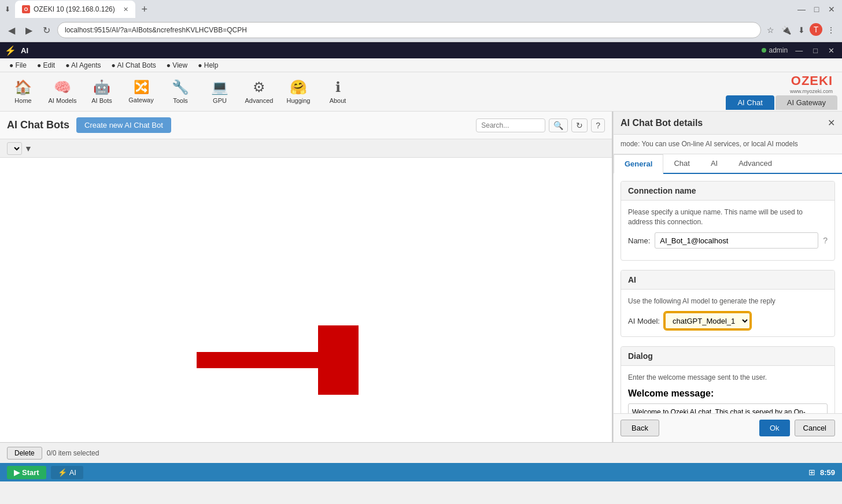  Describe the element at coordinates (24, 453) in the screenshot. I see `delete-btn: Delete` at that location.